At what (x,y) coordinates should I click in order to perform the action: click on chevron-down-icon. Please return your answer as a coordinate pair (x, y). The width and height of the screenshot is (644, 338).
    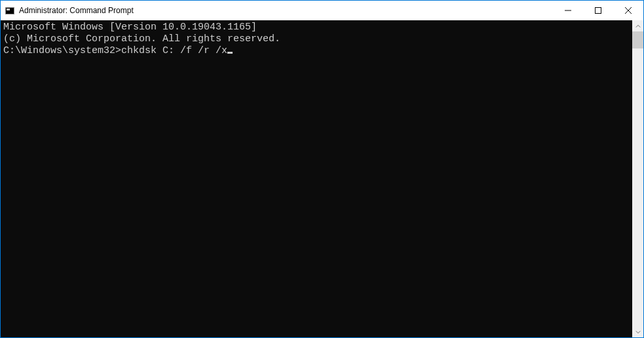
    Looking at the image, I should click on (638, 332).